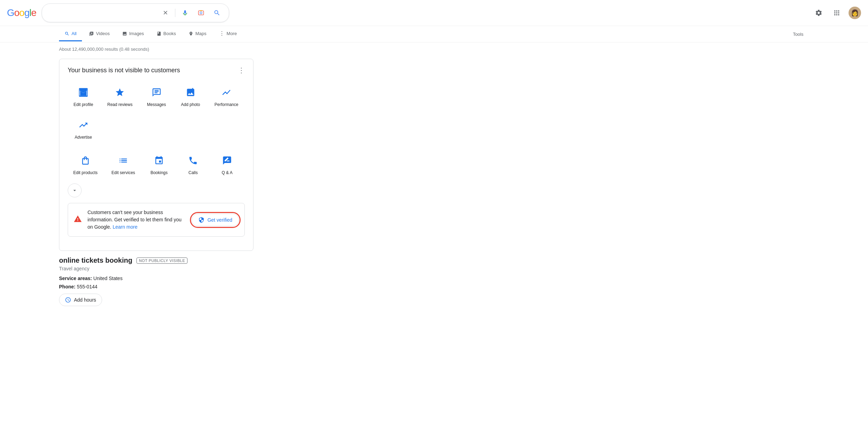  I want to click on google-logo: Google, so click(22, 13).